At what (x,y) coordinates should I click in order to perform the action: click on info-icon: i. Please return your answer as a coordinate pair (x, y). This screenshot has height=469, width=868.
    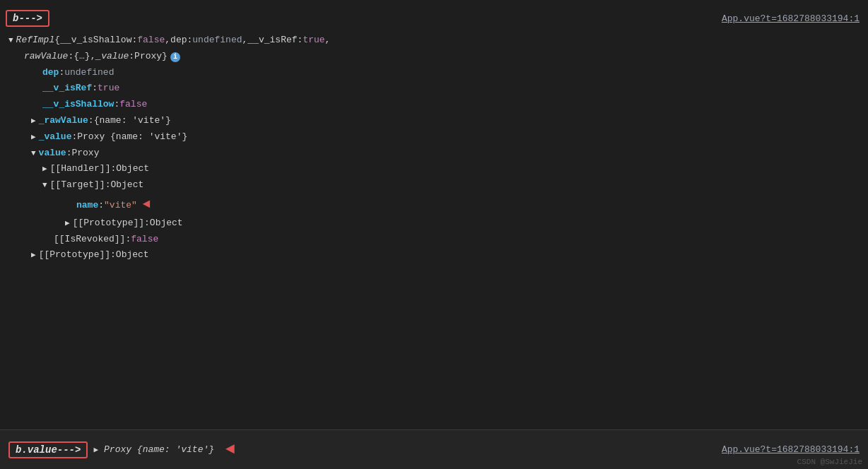
    Looking at the image, I should click on (175, 57).